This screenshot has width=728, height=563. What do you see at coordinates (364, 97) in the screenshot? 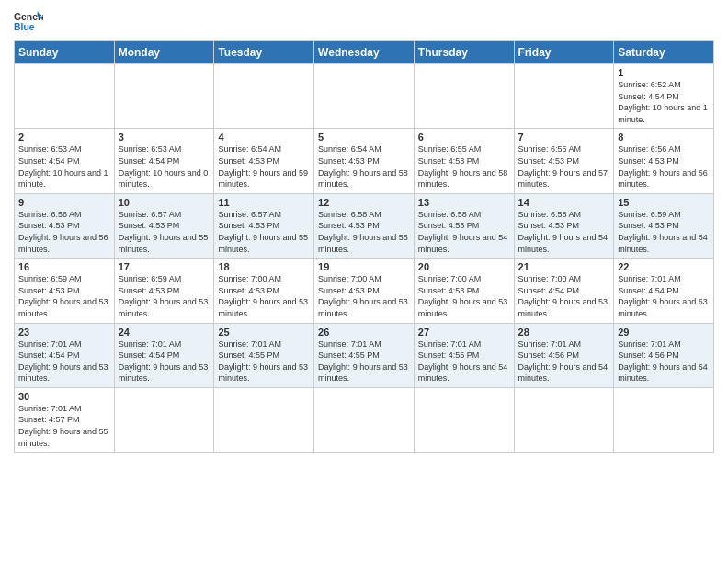
I see `calendar-week-row: 1Sunrise: 6:52 AM Sunset: 4:54 PM Daylig…` at bounding box center [364, 97].